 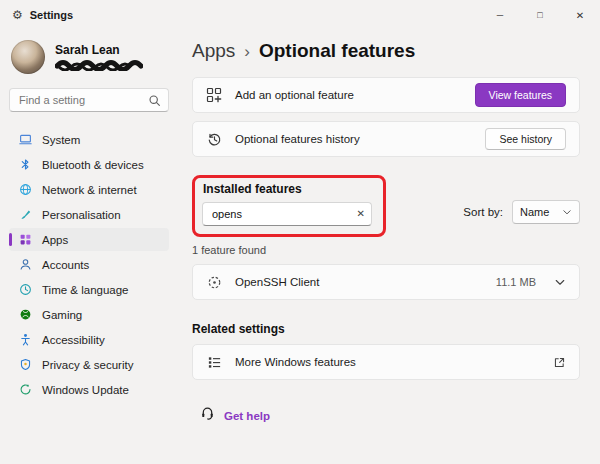 I want to click on sidebar-item-bluetooth: Bluetooth & devices, so click(x=89, y=164).